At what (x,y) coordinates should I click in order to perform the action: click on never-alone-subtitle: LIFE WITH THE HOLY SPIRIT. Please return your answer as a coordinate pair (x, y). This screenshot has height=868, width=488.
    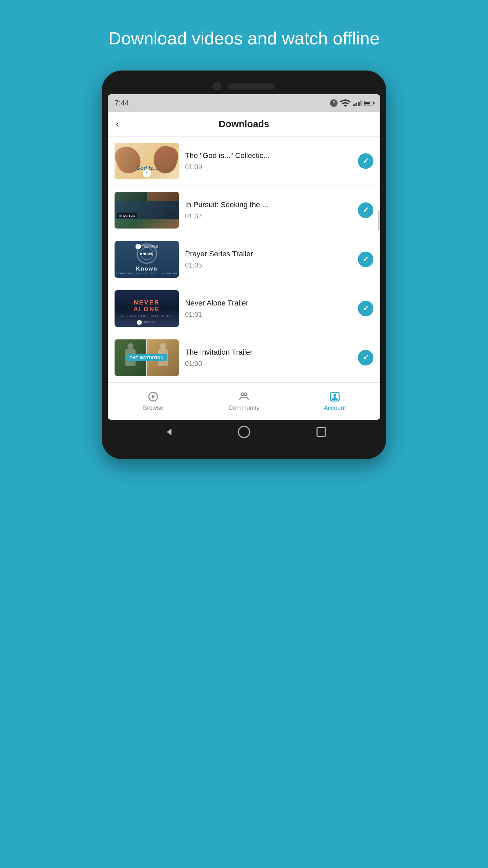
    Looking at the image, I should click on (147, 316).